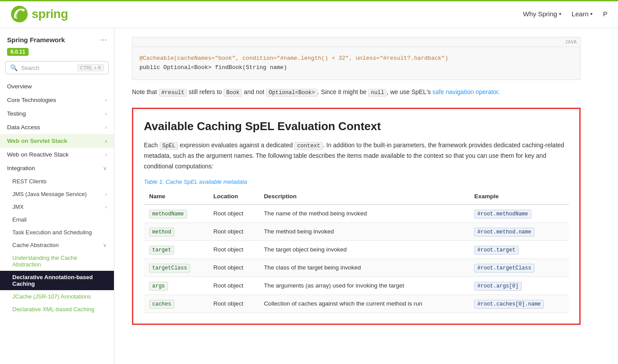 This screenshot has height=364, width=618. Describe the element at coordinates (57, 155) in the screenshot. I see `sidebar-item-web-reactive: Web on Reactive Stack ›` at that location.